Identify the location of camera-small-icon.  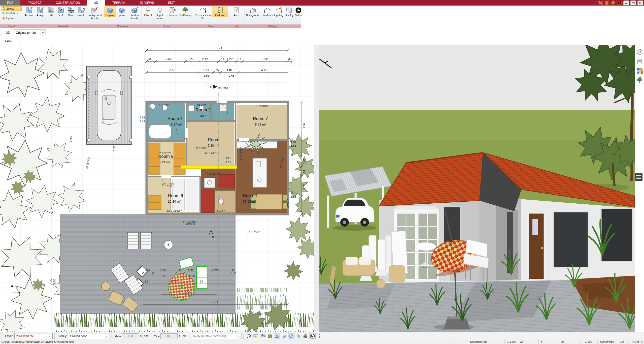
(263, 336).